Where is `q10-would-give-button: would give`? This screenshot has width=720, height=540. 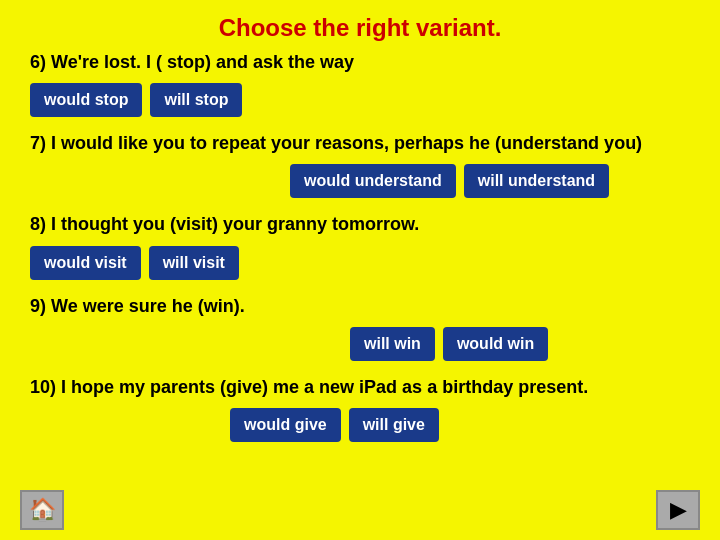
q10-would-give-button: would give is located at coordinates (286, 425).